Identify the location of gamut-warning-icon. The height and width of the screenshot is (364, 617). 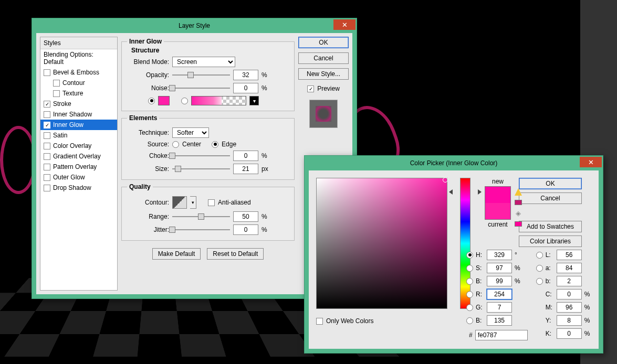
(518, 192).